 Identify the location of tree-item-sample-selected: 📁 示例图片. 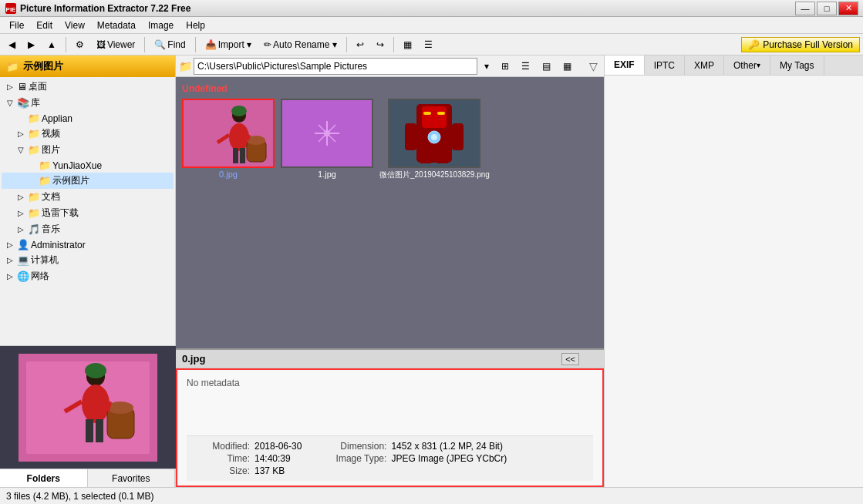
(88, 180).